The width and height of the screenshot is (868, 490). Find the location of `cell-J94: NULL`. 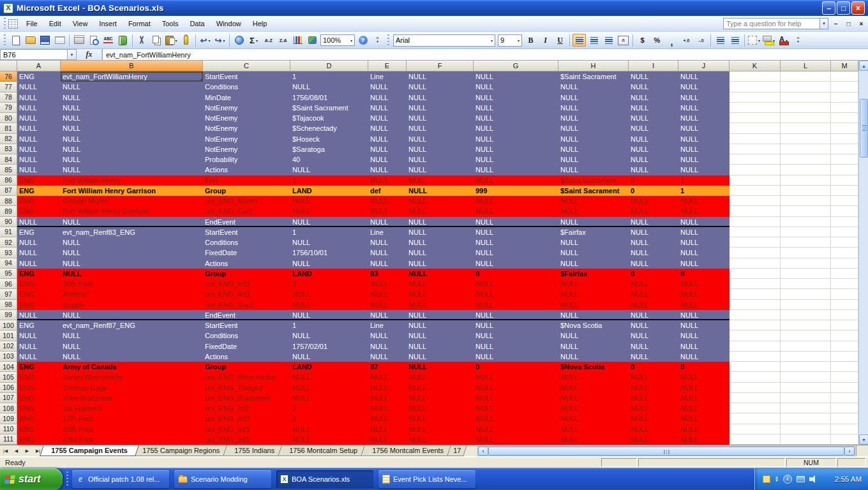

cell-J94: NULL is located at coordinates (704, 264).